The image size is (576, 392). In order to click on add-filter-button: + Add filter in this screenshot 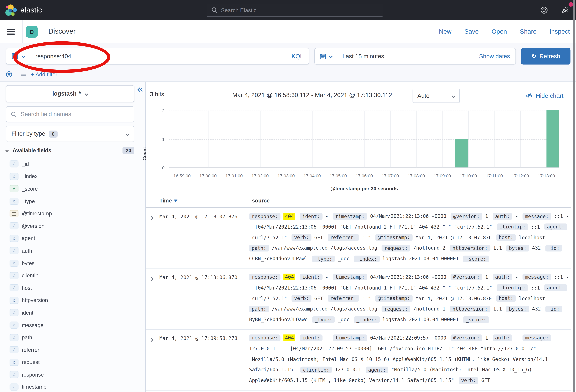, I will do `click(44, 74)`.